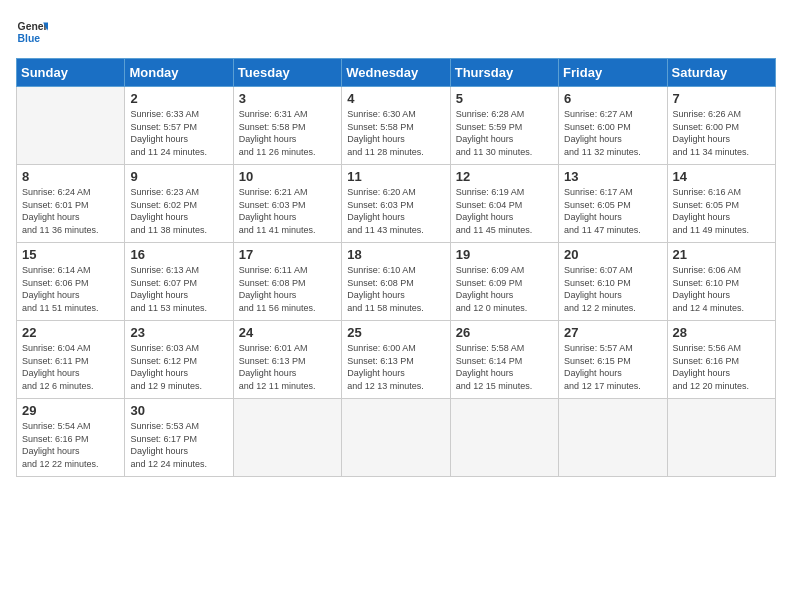  I want to click on calendar-cell: 6 Sunrise: 6:27 AM Sunset: 6:00 PM Dayli…, so click(613, 126).